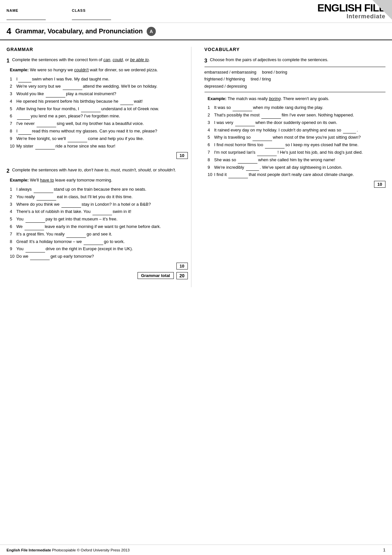 The image size is (392, 555). Describe the element at coordinates (340, 11) in the screenshot. I see `logo-area: ENGLISH FILE Intermediate` at that location.